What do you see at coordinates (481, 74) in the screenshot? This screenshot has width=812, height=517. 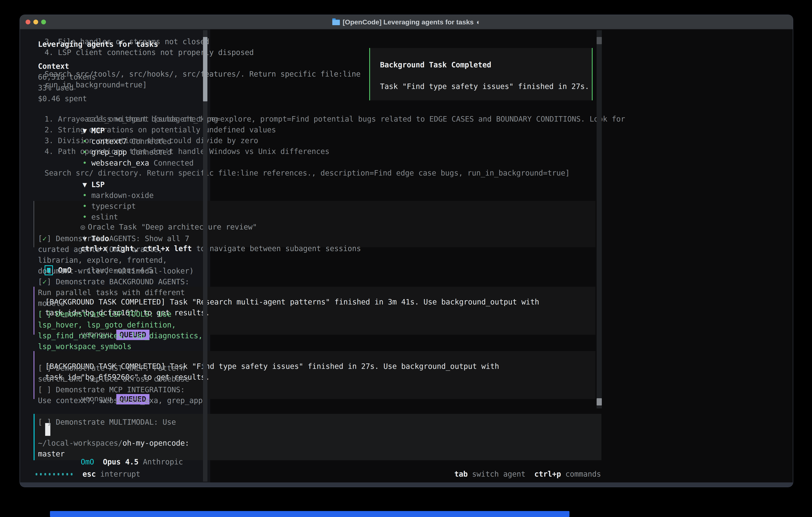 I see `background-task-toast: Background Task Completed Task "Find typ…` at bounding box center [481, 74].